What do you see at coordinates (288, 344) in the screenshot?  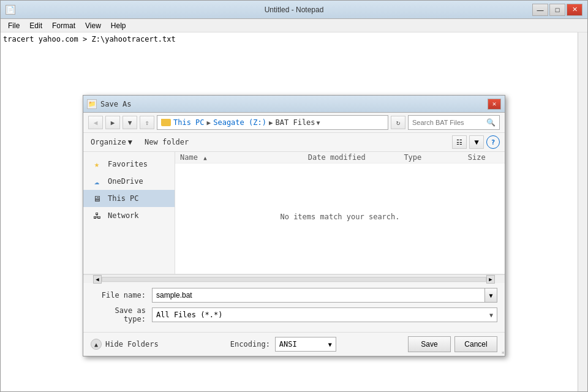 I see `encoding-value: ANSI` at bounding box center [288, 344].